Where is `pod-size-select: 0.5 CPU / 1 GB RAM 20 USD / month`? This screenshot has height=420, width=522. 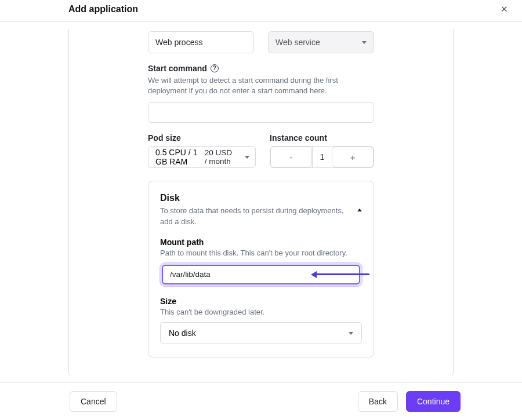
pod-size-select: 0.5 CPU / 1 GB RAM 20 USD / month is located at coordinates (202, 157).